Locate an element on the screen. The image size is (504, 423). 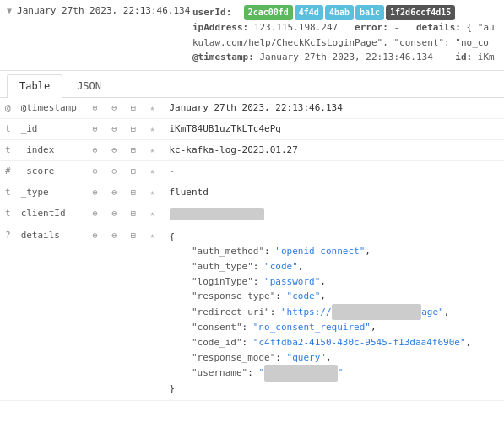
json-key: "auth_type" is located at coordinates (223, 267).